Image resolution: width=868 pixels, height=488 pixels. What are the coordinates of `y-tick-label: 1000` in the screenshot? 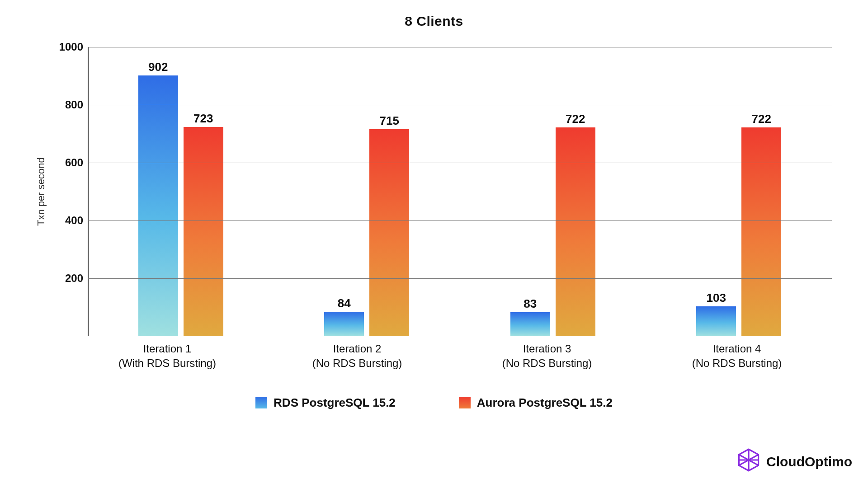 It's located at (70, 47).